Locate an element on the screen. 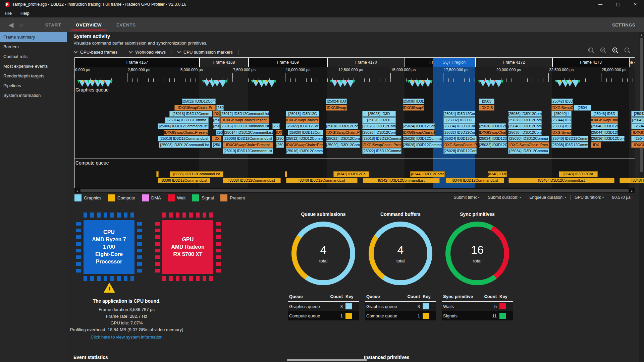  zoom-out-icon is located at coordinates (628, 51).